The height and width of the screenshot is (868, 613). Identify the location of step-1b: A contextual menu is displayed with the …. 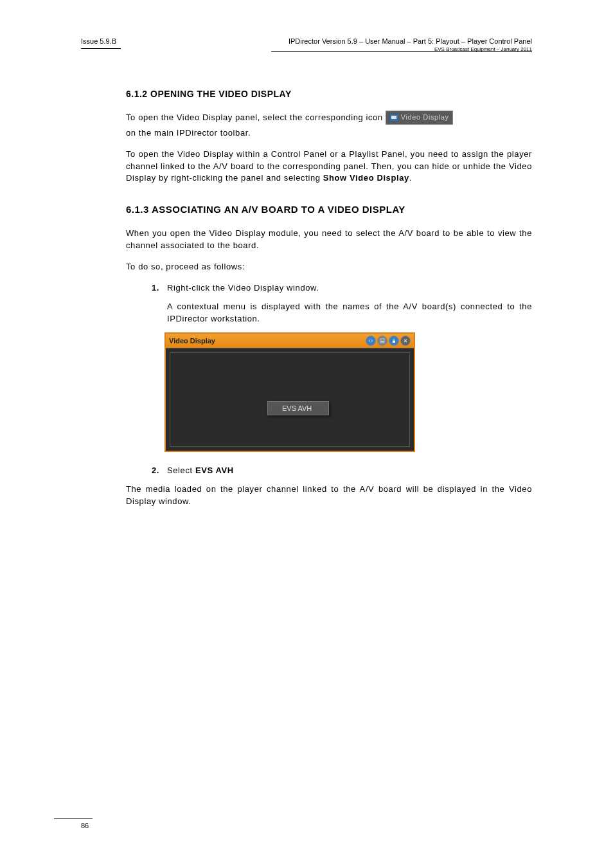
(342, 313).